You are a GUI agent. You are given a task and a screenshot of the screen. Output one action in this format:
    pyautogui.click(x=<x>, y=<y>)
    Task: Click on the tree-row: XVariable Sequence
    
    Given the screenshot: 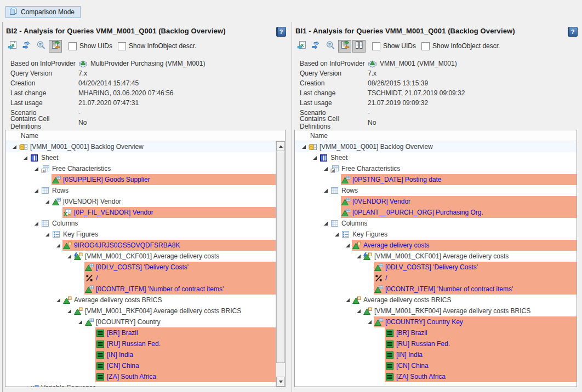 What is the action you would take?
    pyautogui.click(x=141, y=384)
    